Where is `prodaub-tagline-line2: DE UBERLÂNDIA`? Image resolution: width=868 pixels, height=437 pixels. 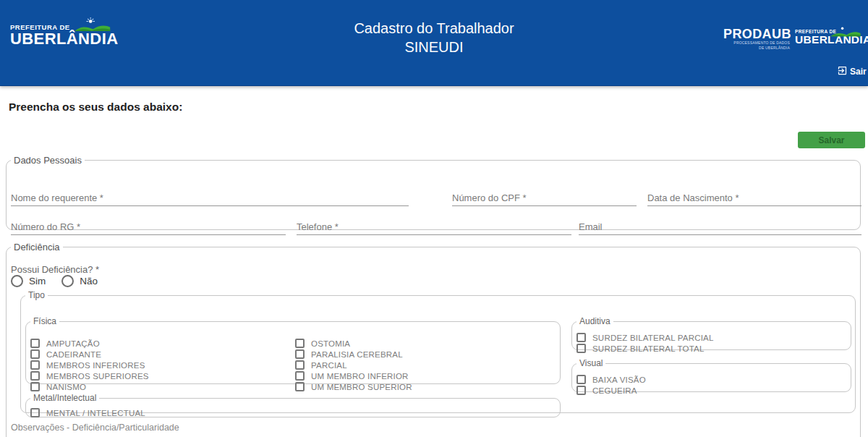 prodaub-tagline-line2: DE UBERLÂNDIA is located at coordinates (757, 48).